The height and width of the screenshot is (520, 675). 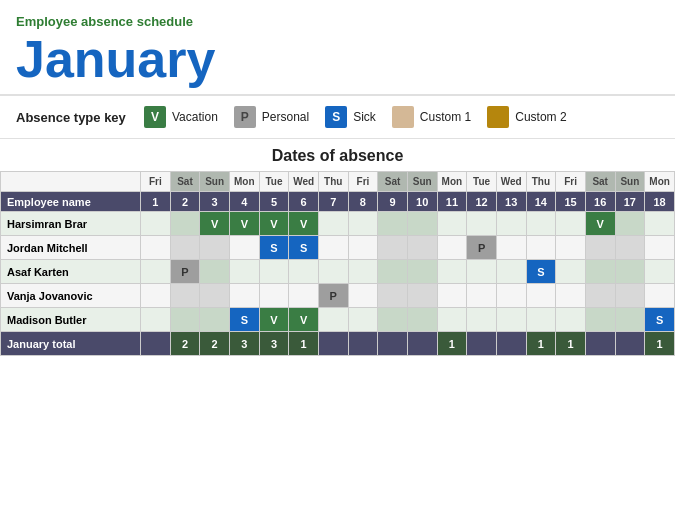 What do you see at coordinates (446, 117) in the screenshot?
I see `key-label-custom1: Custom 1` at bounding box center [446, 117].